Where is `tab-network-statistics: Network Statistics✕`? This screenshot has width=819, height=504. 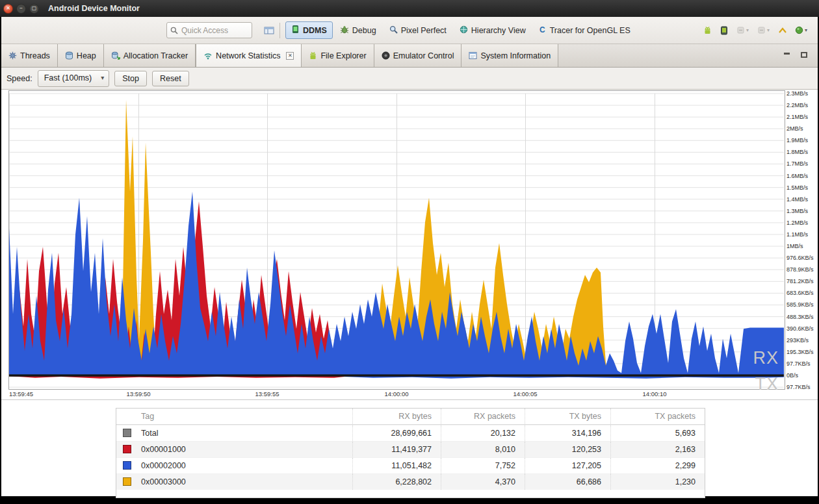
tab-network-statistics: Network Statistics✕ is located at coordinates (248, 56).